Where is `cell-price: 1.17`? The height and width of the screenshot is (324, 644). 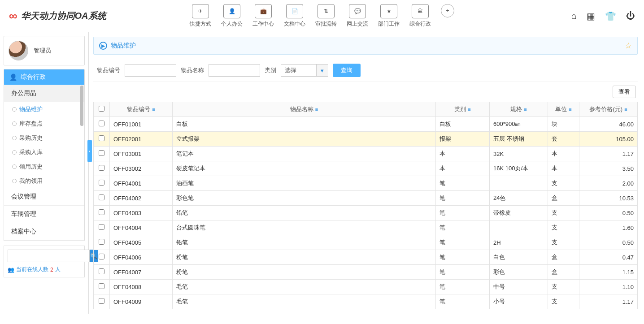
cell-price: 1.17 is located at coordinates (609, 154).